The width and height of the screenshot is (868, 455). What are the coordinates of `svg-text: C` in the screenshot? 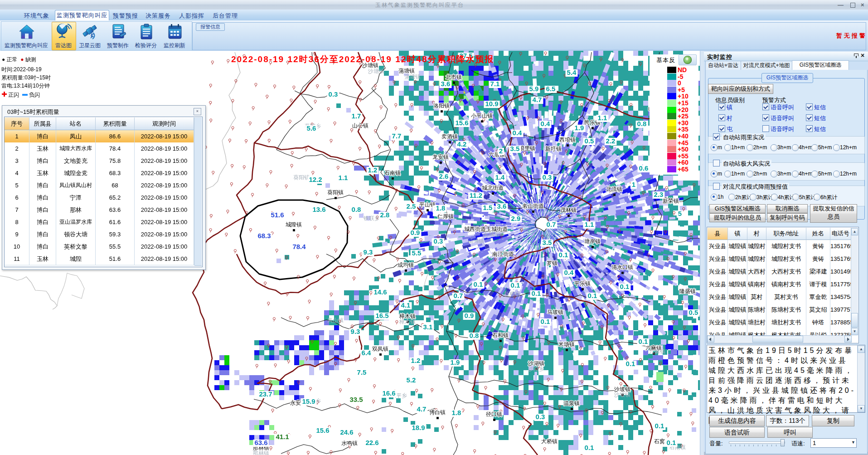 It's located at (92, 35).